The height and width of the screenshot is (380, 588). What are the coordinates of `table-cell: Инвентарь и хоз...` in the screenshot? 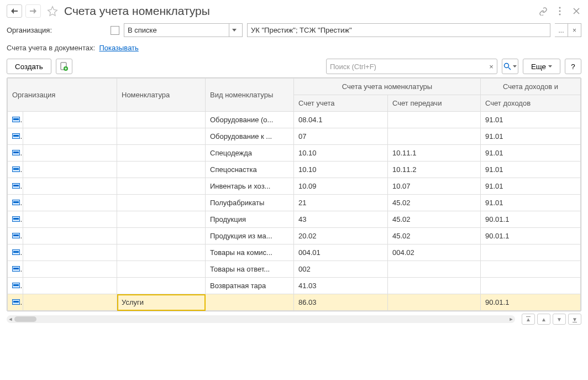 It's located at (250, 186).